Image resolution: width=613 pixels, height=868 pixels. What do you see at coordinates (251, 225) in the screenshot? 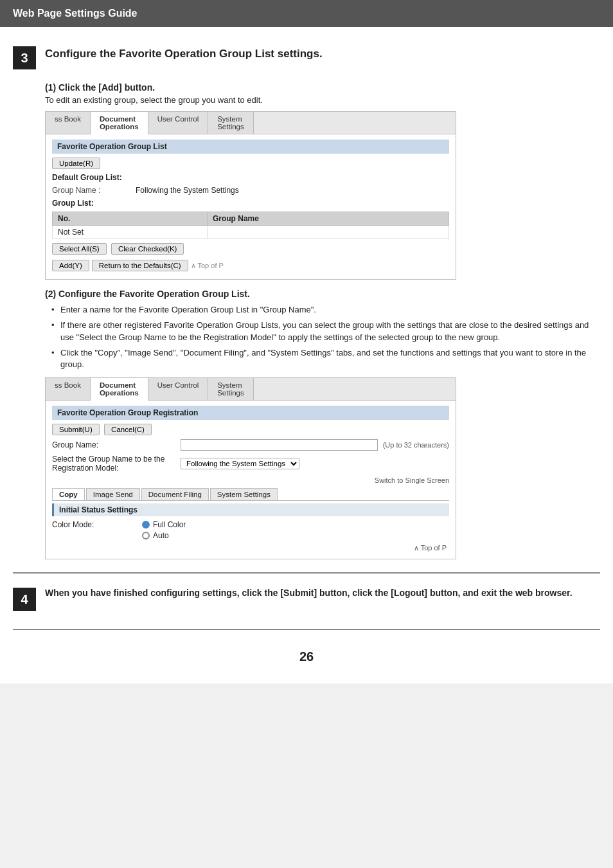
I see `group-table: No. Group Name Not Set` at bounding box center [251, 225].